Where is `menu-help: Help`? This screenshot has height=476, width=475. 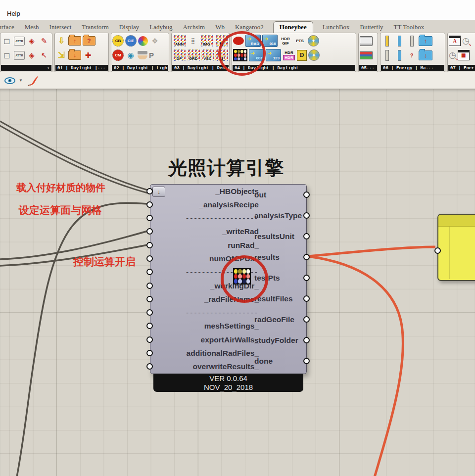
menu-help: Help is located at coordinates (14, 14).